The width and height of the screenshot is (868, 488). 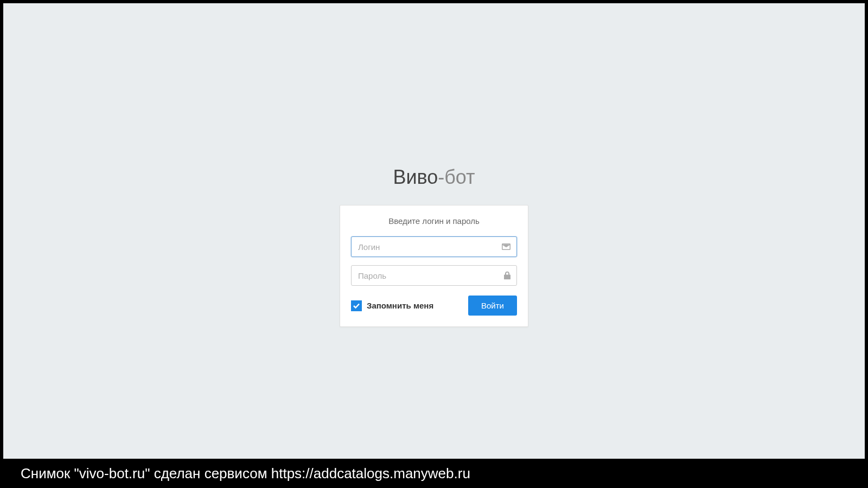 I want to click on page-title: Виво-бот, so click(x=434, y=177).